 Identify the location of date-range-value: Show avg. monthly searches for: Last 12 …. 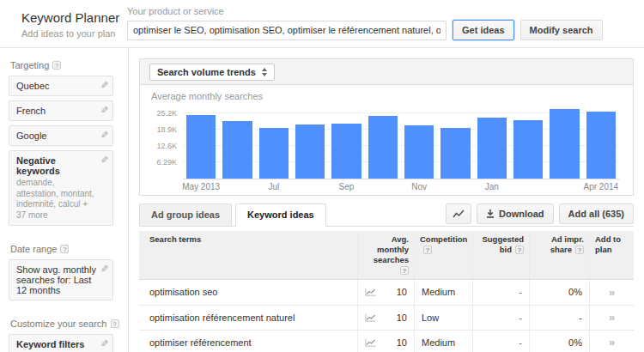
(57, 280).